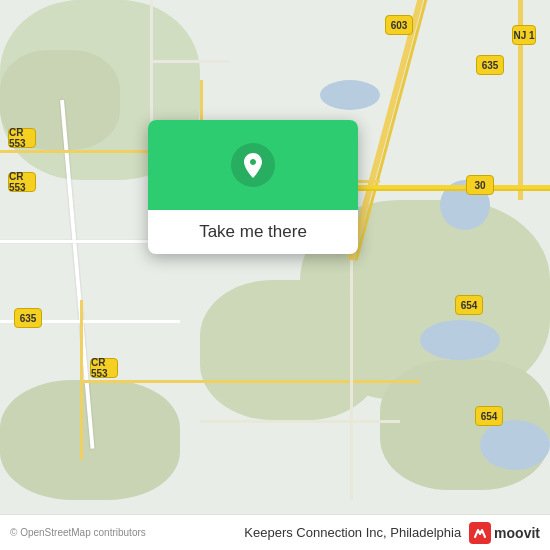 The width and height of the screenshot is (550, 550). I want to click on route-badge-30: 30, so click(480, 185).